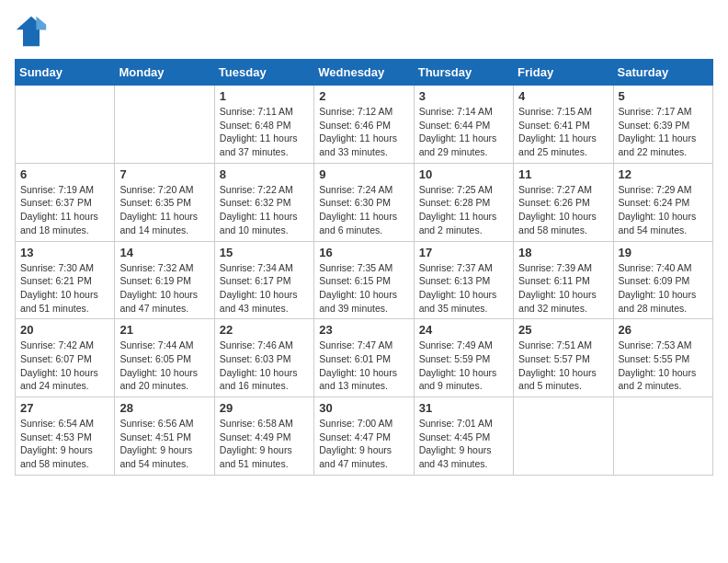 The width and height of the screenshot is (728, 563). Describe the element at coordinates (264, 202) in the screenshot. I see `calendar-cell: 8Sunrise: 7:22 AM Sunset: 6:32 PM Daylig…` at that location.